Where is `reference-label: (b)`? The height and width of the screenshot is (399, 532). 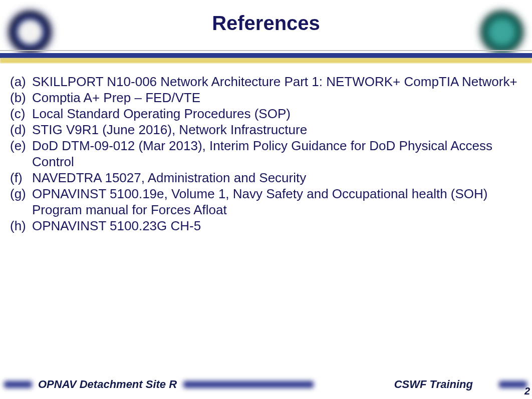 reference-label: (b) is located at coordinates (20, 98).